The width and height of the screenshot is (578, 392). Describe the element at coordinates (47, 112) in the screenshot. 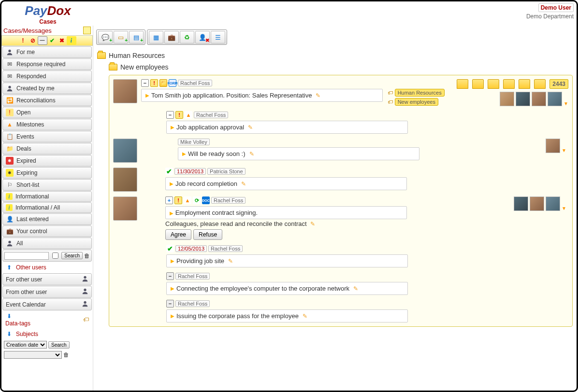

I see `sidebar-item-open: !Open` at that location.